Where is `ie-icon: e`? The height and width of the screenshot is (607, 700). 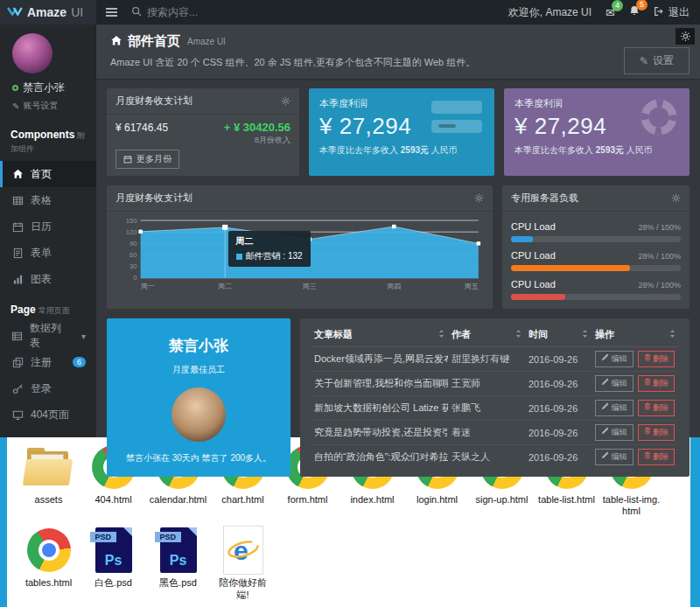 ie-icon: e is located at coordinates (243, 550).